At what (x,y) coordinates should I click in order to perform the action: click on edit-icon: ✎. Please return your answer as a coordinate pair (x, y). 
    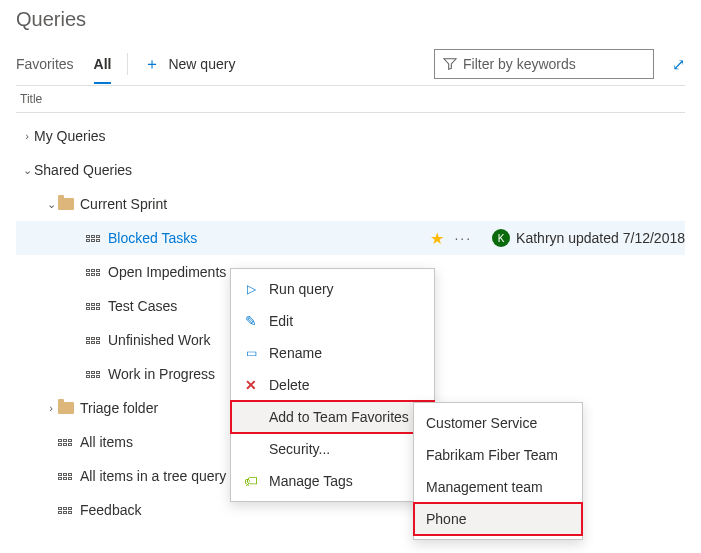
    Looking at the image, I should click on (251, 321).